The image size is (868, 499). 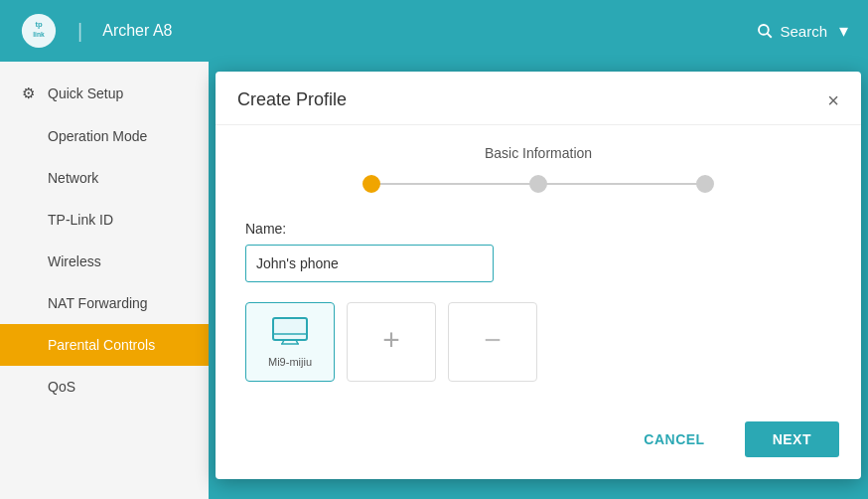 I want to click on step-circles, so click(x=538, y=184).